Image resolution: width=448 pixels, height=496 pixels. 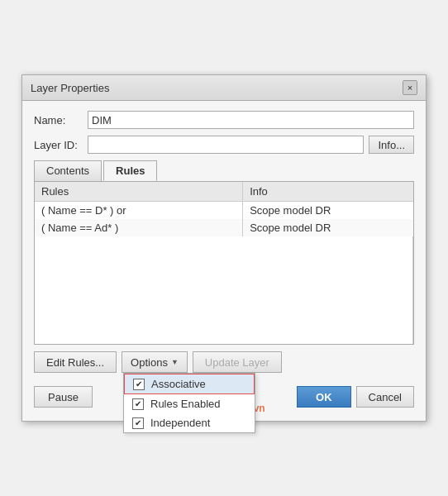 I want to click on pause-button: Pause, so click(x=63, y=397).